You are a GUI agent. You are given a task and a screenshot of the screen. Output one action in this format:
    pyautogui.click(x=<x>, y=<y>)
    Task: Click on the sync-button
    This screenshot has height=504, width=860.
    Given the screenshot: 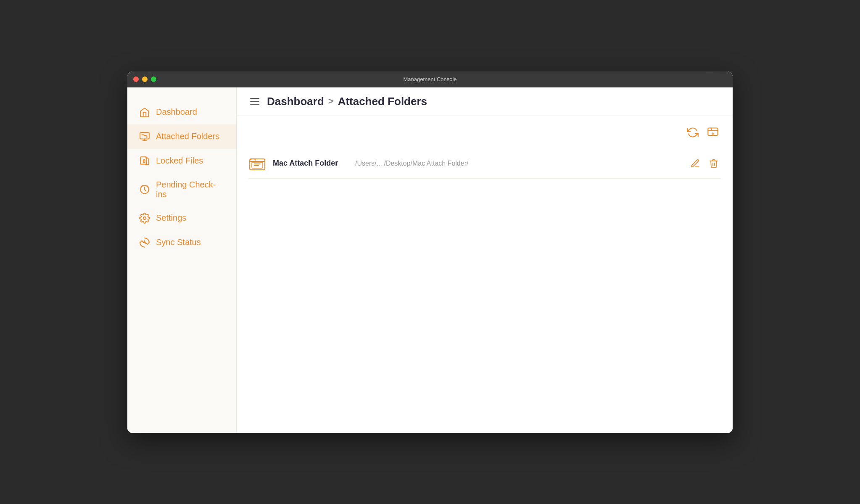 What is the action you would take?
    pyautogui.click(x=693, y=132)
    